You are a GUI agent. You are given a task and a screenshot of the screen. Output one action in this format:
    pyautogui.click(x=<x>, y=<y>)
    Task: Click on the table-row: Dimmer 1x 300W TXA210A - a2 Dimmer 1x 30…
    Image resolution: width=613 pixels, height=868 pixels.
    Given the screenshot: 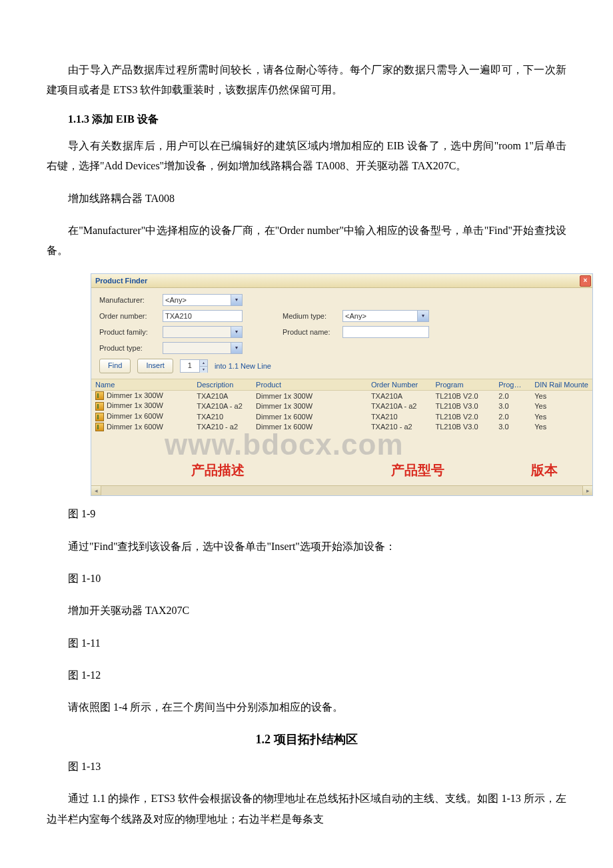 What is the action you would take?
    pyautogui.click(x=342, y=406)
    